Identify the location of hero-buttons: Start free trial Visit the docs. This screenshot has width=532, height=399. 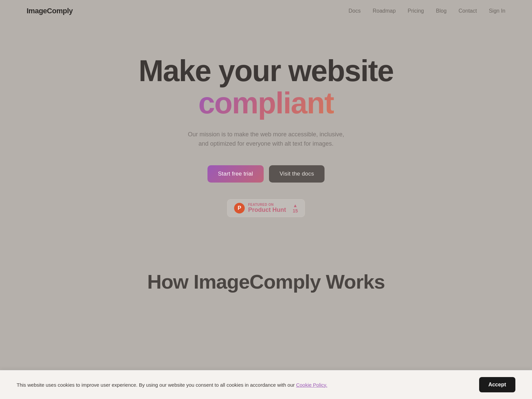
(266, 174).